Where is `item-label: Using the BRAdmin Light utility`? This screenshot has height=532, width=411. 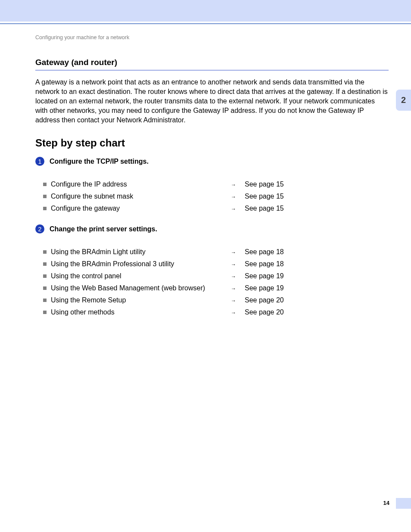 item-label: Using the BRAdmin Light utility is located at coordinates (135, 252).